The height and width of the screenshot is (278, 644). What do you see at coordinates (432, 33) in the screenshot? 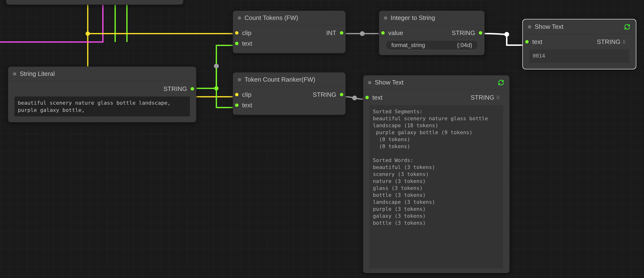
I see `node-integer-to-string: Integer to String value STRING format_st…` at bounding box center [432, 33].